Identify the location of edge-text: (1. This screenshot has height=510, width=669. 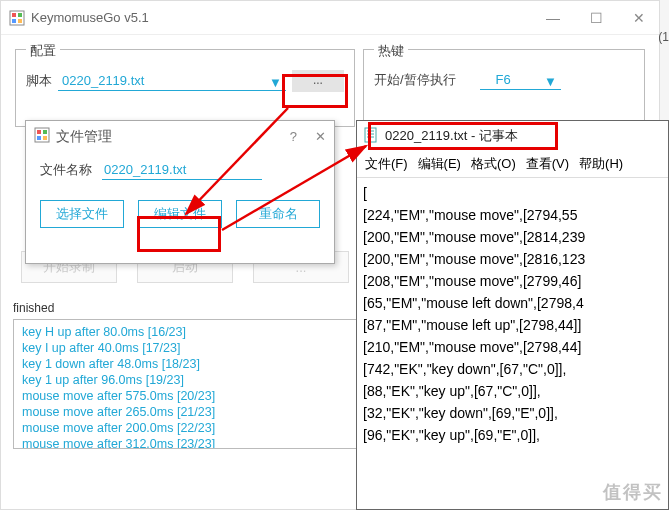
(664, 37).